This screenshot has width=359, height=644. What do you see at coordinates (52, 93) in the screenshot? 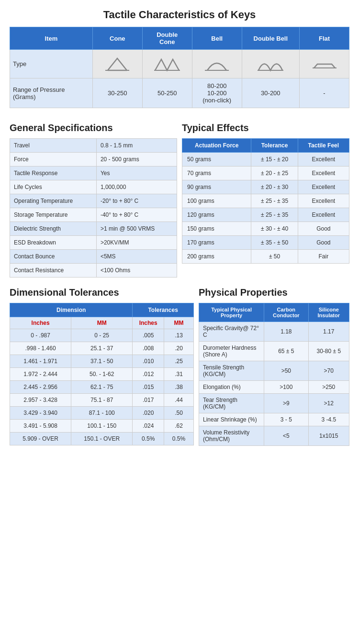
I see `pressure-label: Range of Pressure(Grams)` at bounding box center [52, 93].